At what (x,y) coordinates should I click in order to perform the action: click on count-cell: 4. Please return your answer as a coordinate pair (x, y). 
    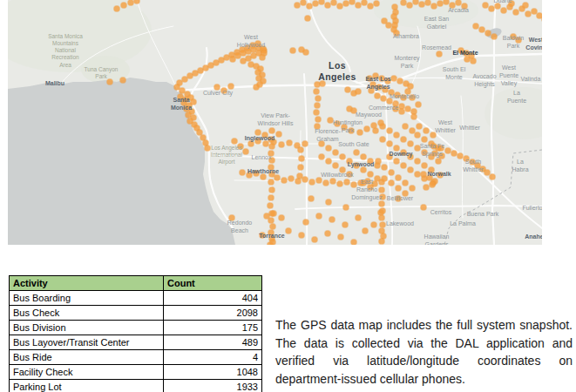
    Looking at the image, I should click on (213, 357).